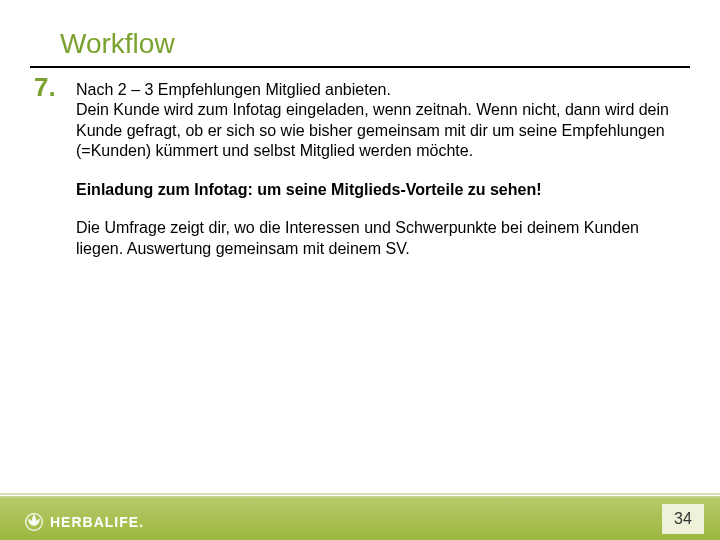 The height and width of the screenshot is (540, 720). I want to click on list-number: 7., so click(45, 88).